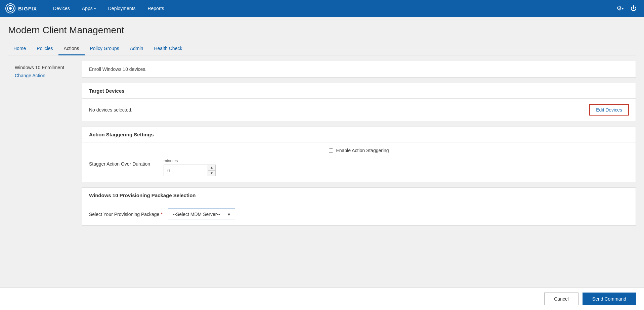 The image size is (644, 310). Describe the element at coordinates (10, 8) in the screenshot. I see `logo-icon` at that location.